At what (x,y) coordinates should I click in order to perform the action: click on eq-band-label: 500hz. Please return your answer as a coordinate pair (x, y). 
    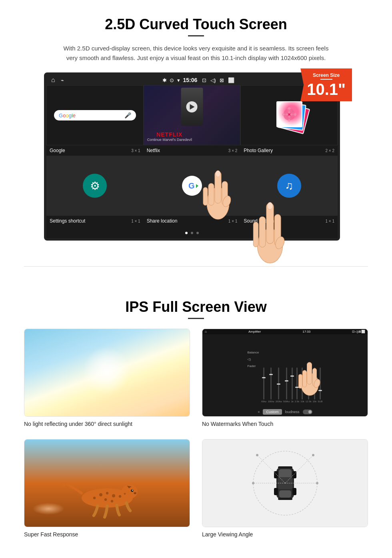
    Looking at the image, I should click on (286, 401).